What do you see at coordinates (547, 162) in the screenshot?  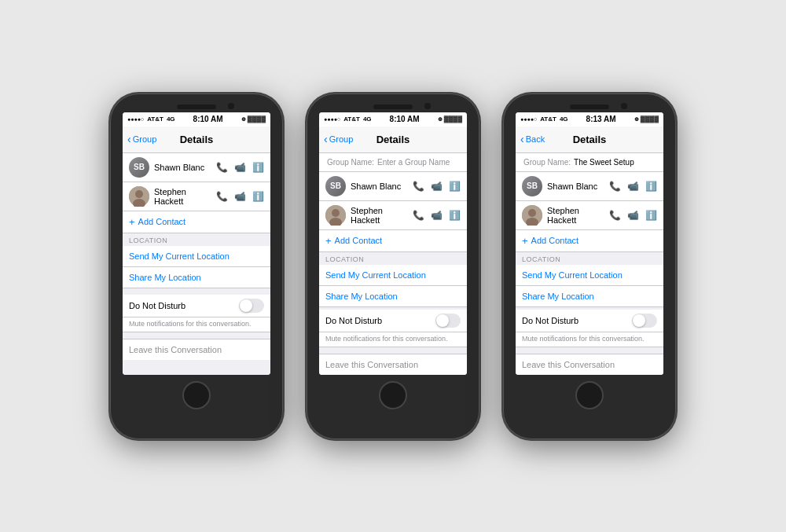 I see `group-name-label: Group Name:` at bounding box center [547, 162].